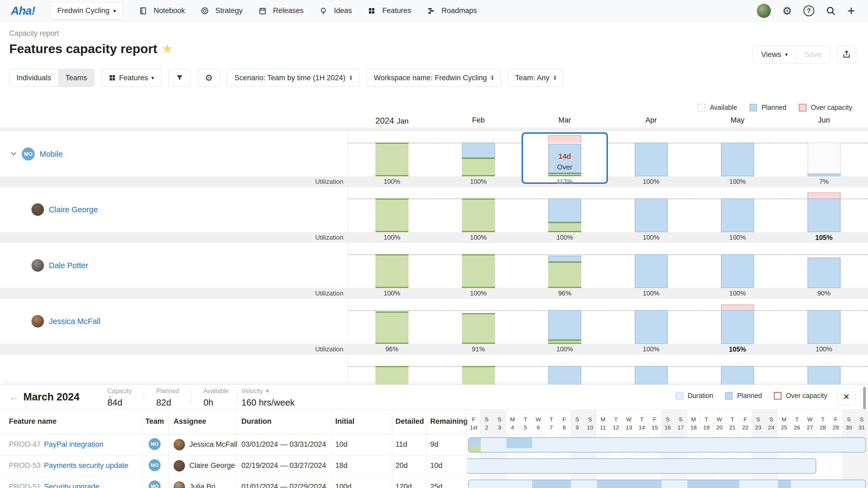  I want to click on nav-item-roadmaps: Roadmaps, so click(452, 11).